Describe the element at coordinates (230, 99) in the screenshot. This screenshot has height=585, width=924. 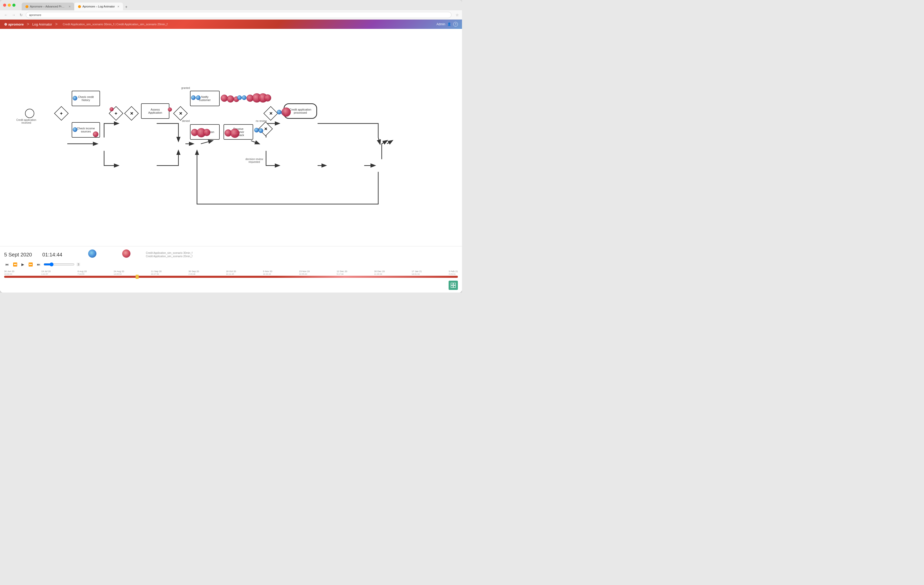
I see `token-red-granted2` at that location.